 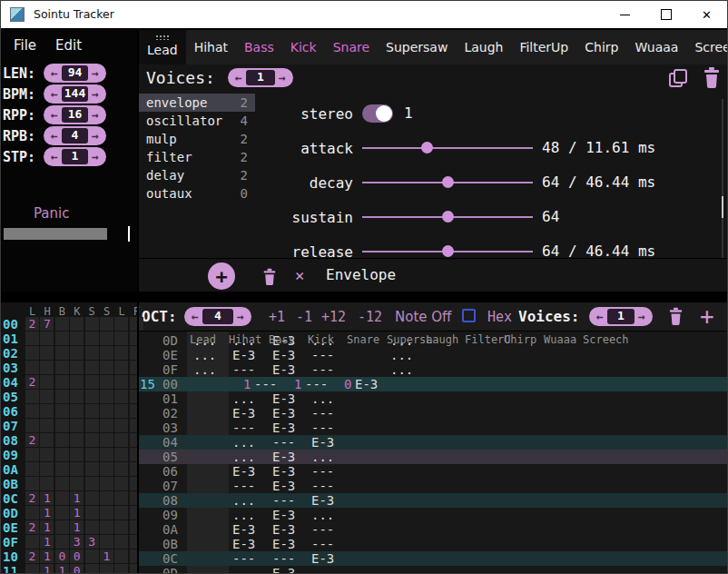 I want to click on tab-supersaw: Supersaw, so click(x=417, y=47).